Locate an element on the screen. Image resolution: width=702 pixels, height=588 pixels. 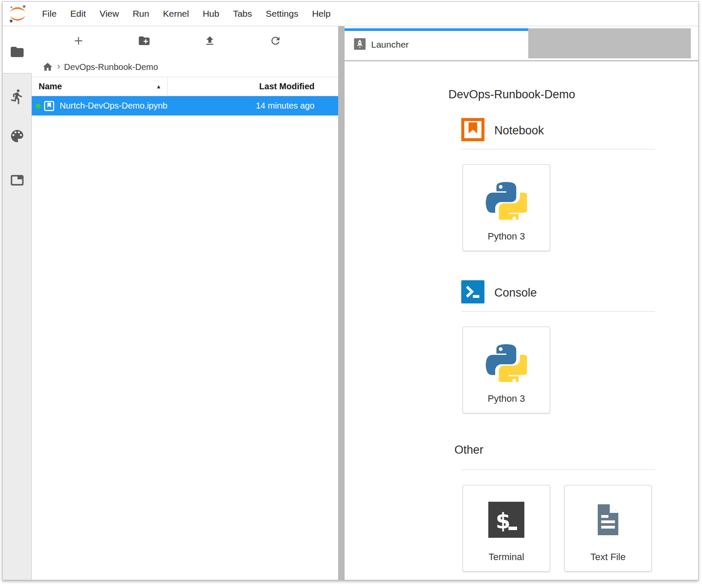
section-label: Other is located at coordinates (469, 450).